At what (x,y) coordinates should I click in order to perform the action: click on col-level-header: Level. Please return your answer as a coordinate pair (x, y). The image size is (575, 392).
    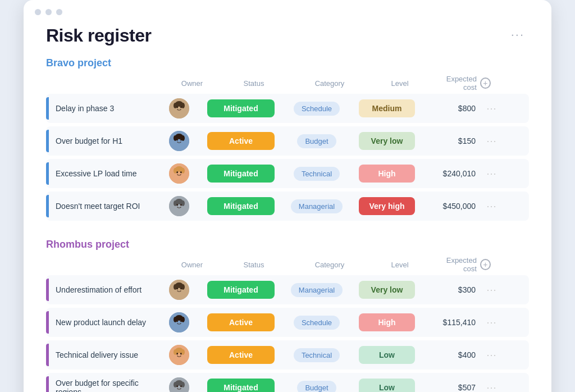
    Looking at the image, I should click on (400, 265).